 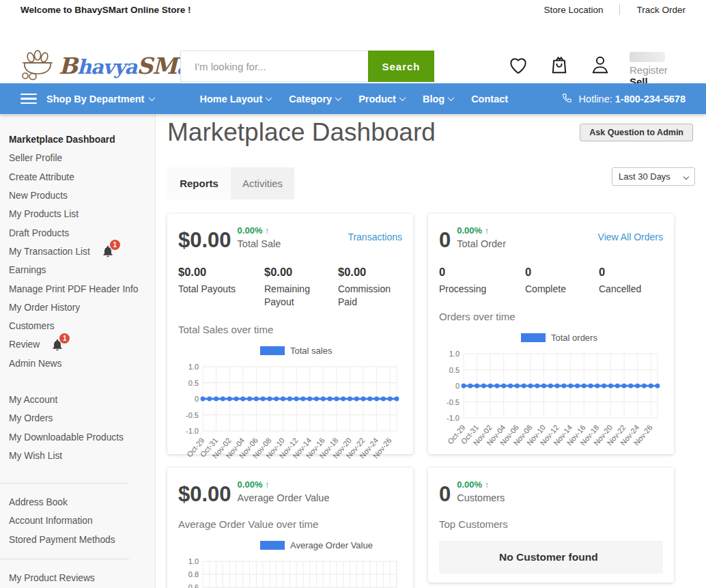 I want to click on sidebar-item-earnings: Earnings, so click(x=82, y=270).